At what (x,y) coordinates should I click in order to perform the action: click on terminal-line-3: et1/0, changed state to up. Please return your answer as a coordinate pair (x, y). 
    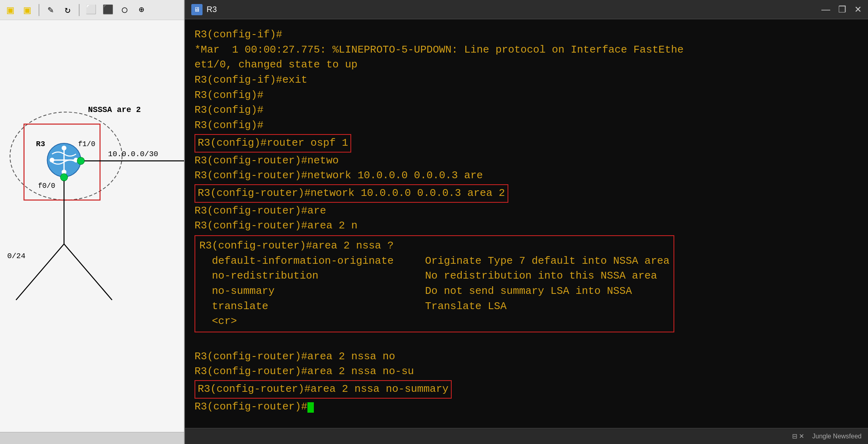
    Looking at the image, I should click on (526, 65).